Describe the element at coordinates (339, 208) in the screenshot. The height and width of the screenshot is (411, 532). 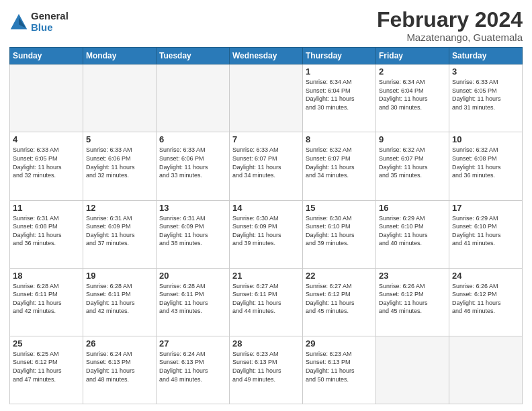
I see `day-number: 15` at that location.